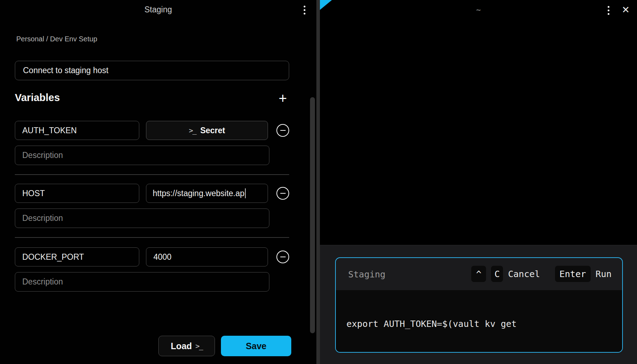  I want to click on secret-value-button: >_ Secret, so click(207, 130).